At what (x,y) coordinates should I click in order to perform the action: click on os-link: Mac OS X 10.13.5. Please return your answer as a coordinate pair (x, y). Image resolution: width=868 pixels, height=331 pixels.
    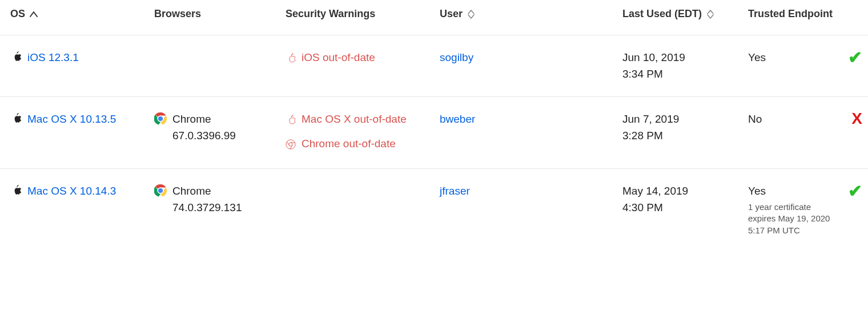
    Looking at the image, I should click on (72, 119).